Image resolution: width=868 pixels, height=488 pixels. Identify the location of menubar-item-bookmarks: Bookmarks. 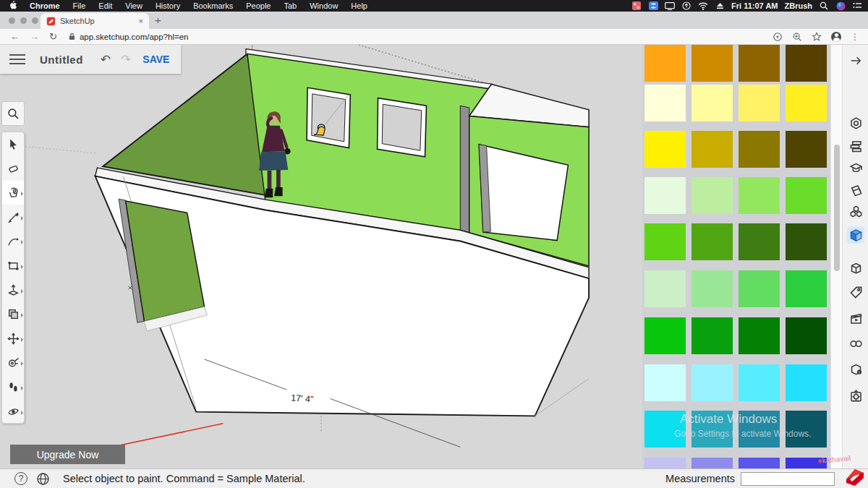
(213, 6).